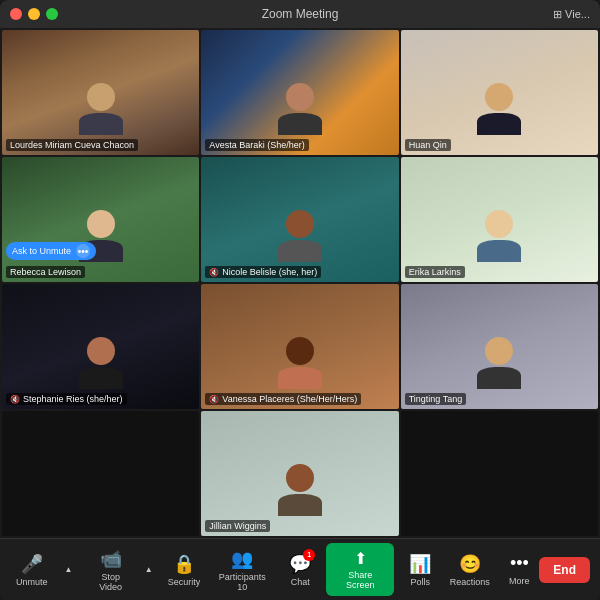  Describe the element at coordinates (32, 570) in the screenshot. I see `mute-button: 🎤 Unmute` at that location.